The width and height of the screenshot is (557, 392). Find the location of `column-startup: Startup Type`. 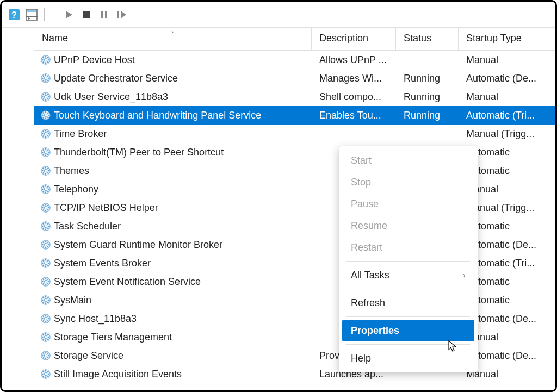

column-startup: Startup Type is located at coordinates (507, 39).